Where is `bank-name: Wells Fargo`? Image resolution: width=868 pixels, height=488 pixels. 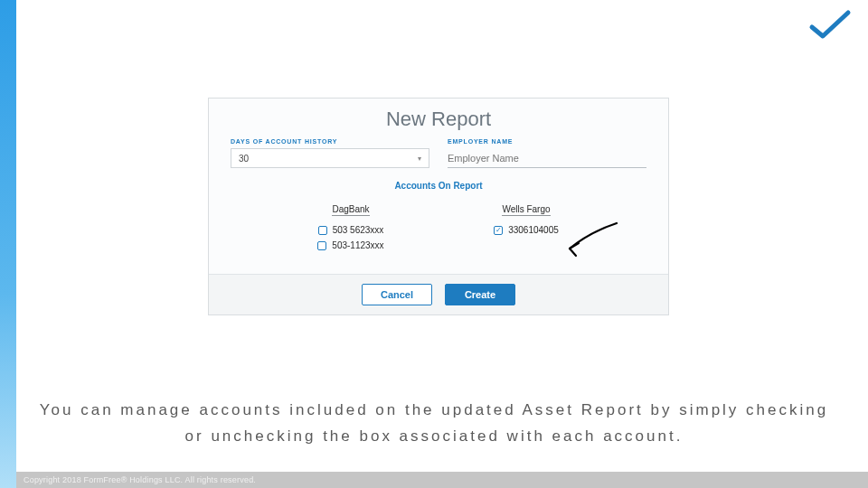 bank-name: Wells Fargo is located at coordinates (526, 210).